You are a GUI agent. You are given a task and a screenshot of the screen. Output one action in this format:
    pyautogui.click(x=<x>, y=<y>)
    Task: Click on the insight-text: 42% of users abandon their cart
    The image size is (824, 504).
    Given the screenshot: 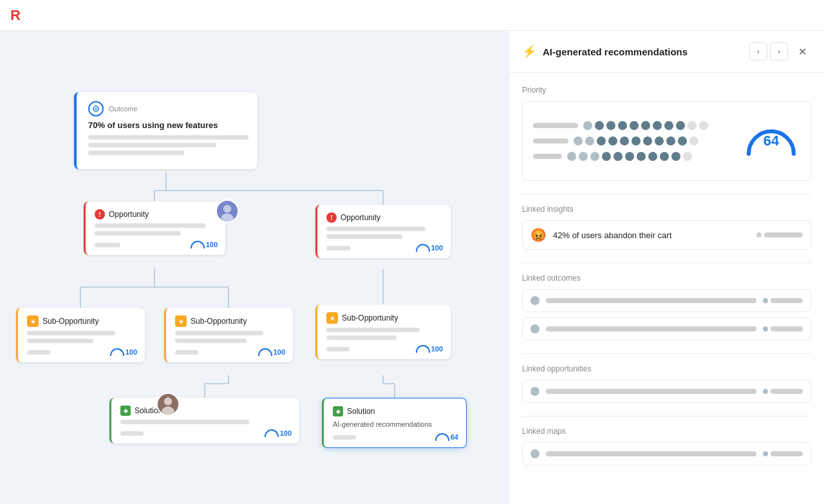 What is the action you would take?
    pyautogui.click(x=651, y=236)
    